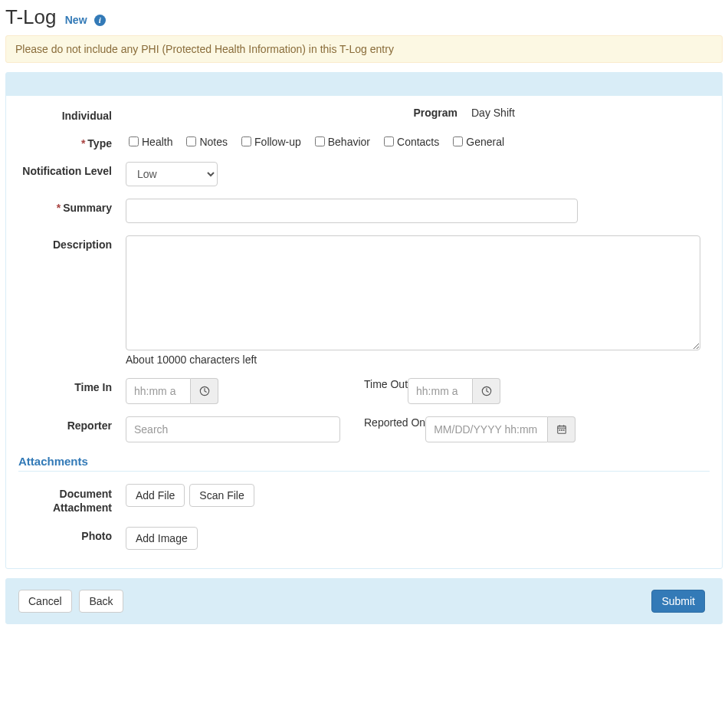 This screenshot has width=728, height=707. What do you see at coordinates (205, 49) in the screenshot?
I see `warning-text: Please do not include any PHI (Protected…` at bounding box center [205, 49].